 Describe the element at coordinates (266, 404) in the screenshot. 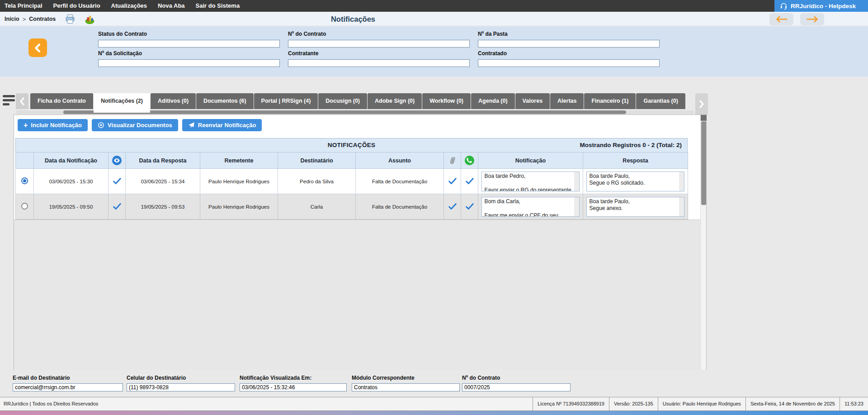

I see `footer-copyright: RRJurídico | Todos os Direitos Reservado…` at that location.